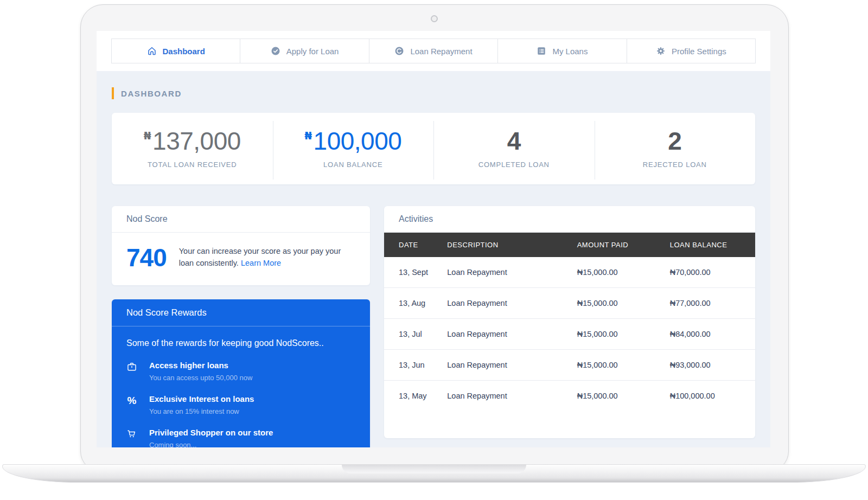 Image resolution: width=868 pixels, height=500 pixels. Describe the element at coordinates (416, 245) in the screenshot. I see `col-date: DATE` at that location.